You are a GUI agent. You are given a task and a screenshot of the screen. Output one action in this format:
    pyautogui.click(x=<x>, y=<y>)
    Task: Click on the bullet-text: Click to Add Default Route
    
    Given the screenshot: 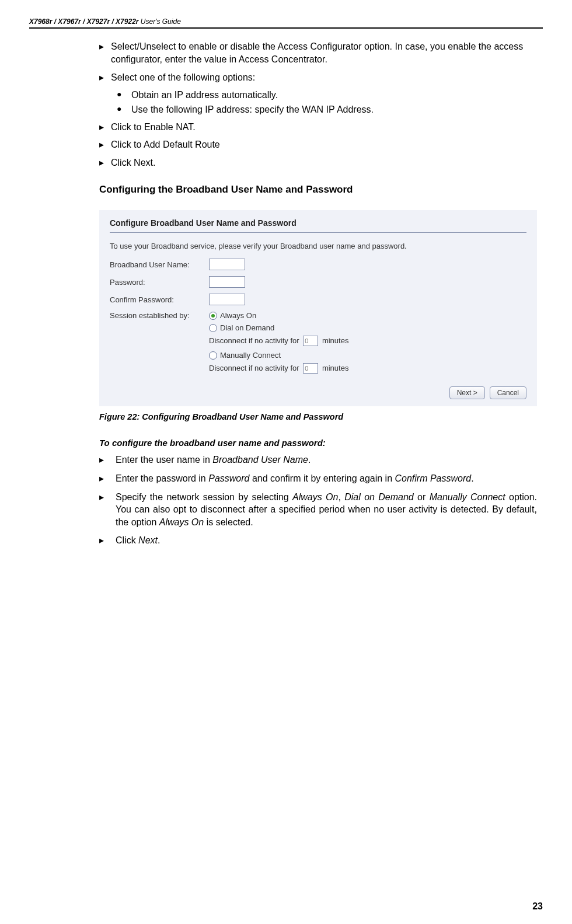 What is the action you would take?
    pyautogui.click(x=324, y=145)
    